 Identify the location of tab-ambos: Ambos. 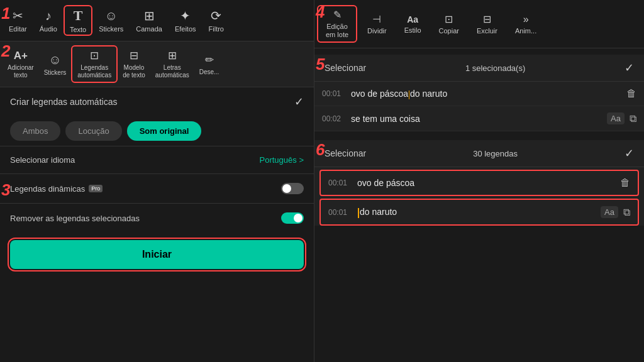
(35, 131).